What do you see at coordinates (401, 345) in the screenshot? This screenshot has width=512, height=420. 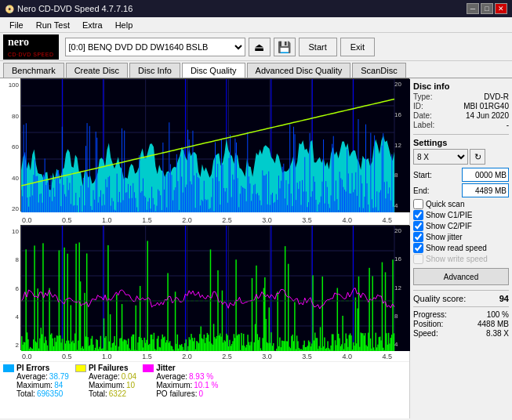 I see `chart2-yr-4: 4` at bounding box center [401, 345].